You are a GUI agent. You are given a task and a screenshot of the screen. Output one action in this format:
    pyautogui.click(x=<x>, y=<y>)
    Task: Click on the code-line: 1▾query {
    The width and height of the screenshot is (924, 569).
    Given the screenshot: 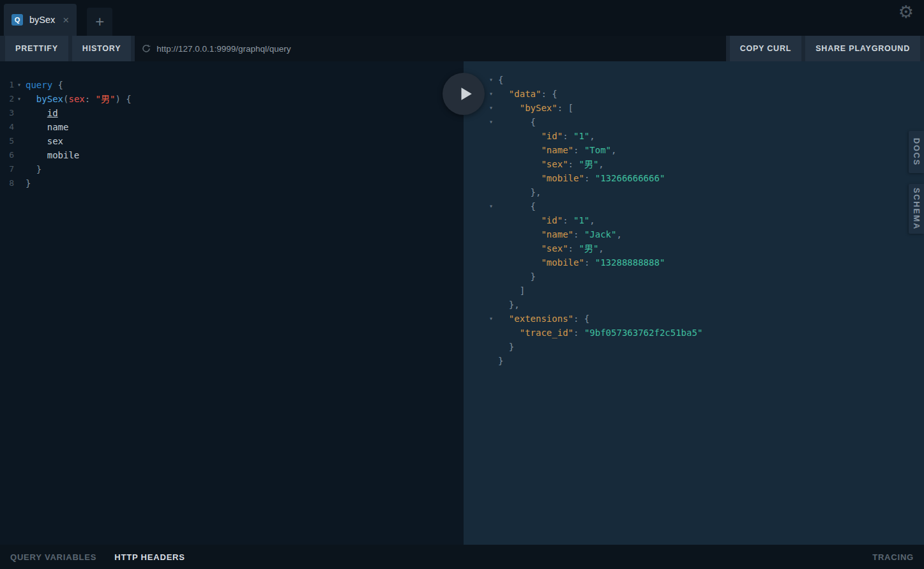 What is the action you would take?
    pyautogui.click(x=232, y=85)
    